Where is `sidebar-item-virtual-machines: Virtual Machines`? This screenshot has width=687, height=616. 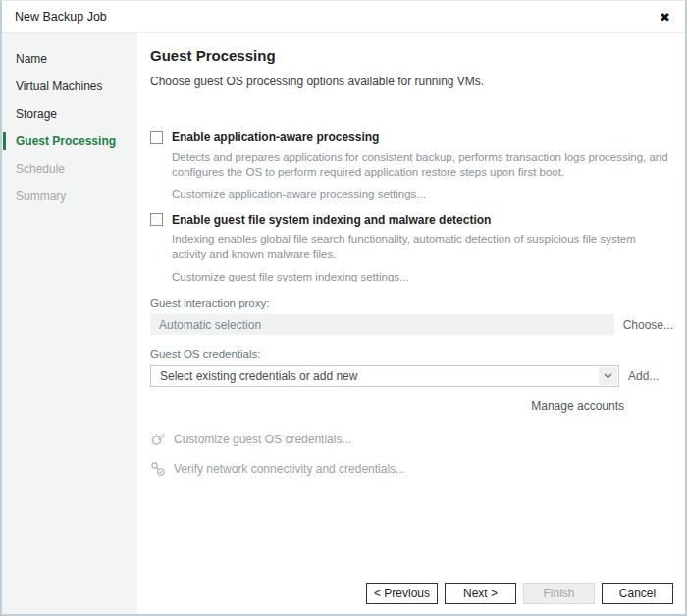 sidebar-item-virtual-machines: Virtual Machines is located at coordinates (70, 86).